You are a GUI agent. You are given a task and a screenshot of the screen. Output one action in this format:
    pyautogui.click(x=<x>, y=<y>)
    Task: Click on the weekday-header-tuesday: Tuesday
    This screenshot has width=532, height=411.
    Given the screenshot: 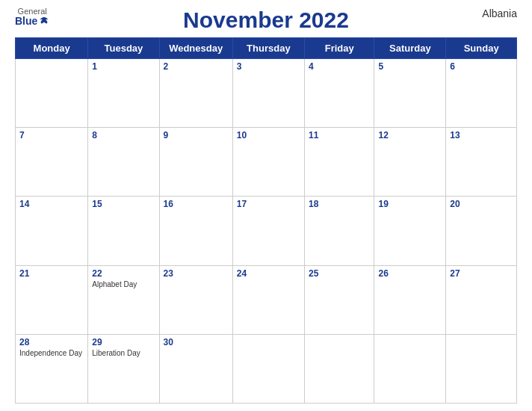 What is the action you would take?
    pyautogui.click(x=124, y=49)
    